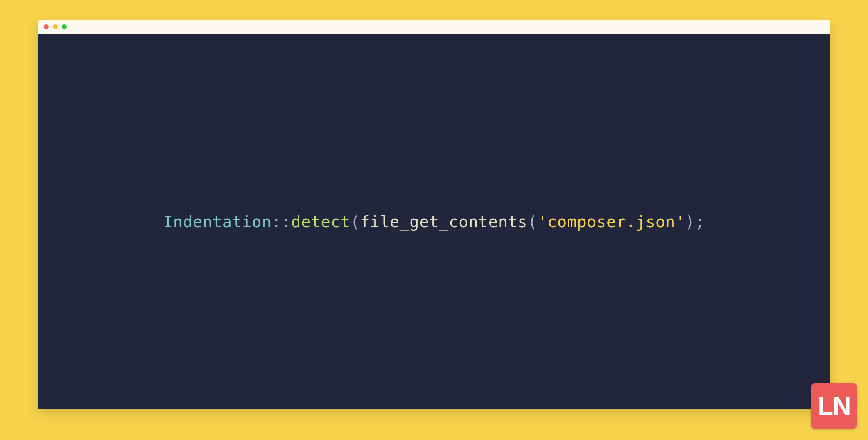 This screenshot has height=440, width=868. I want to click on window-titlebar, so click(434, 27).